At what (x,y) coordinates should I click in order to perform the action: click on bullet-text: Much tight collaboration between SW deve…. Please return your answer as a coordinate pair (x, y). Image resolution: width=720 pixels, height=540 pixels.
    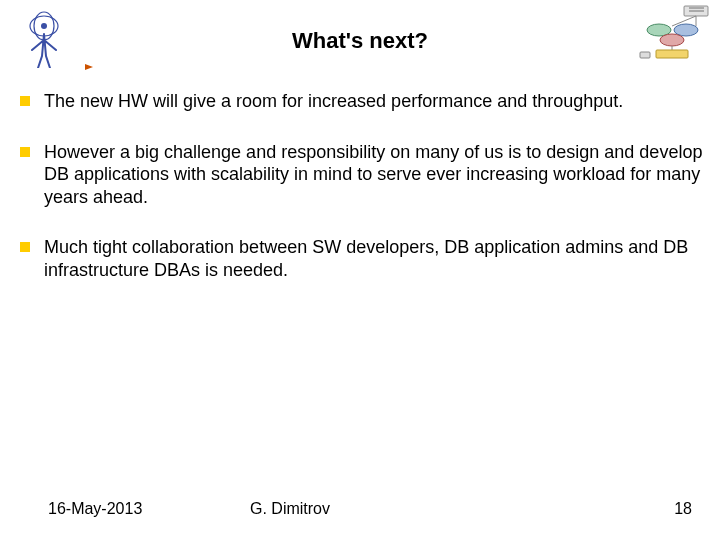
    Looking at the image, I should click on (377, 258).